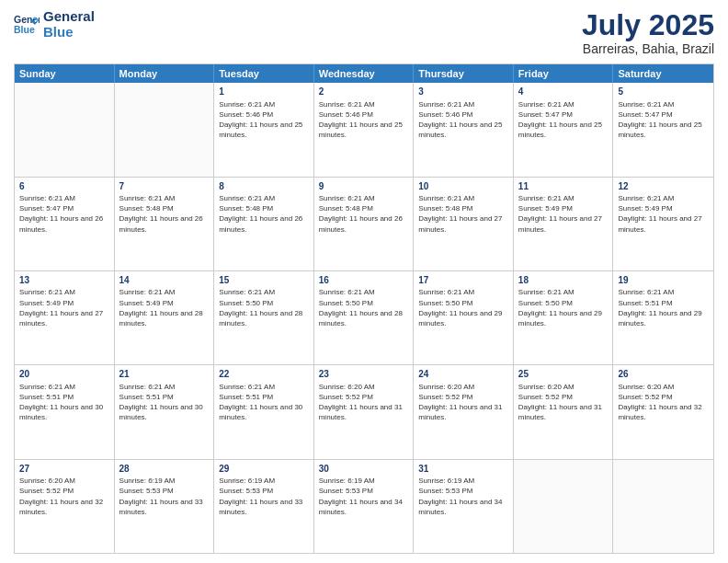 The height and width of the screenshot is (563, 728). Describe the element at coordinates (265, 224) in the screenshot. I see `cal-day-8: 8Sunrise: 6:21 AMSunset: 5:48 PMDaylight…` at that location.